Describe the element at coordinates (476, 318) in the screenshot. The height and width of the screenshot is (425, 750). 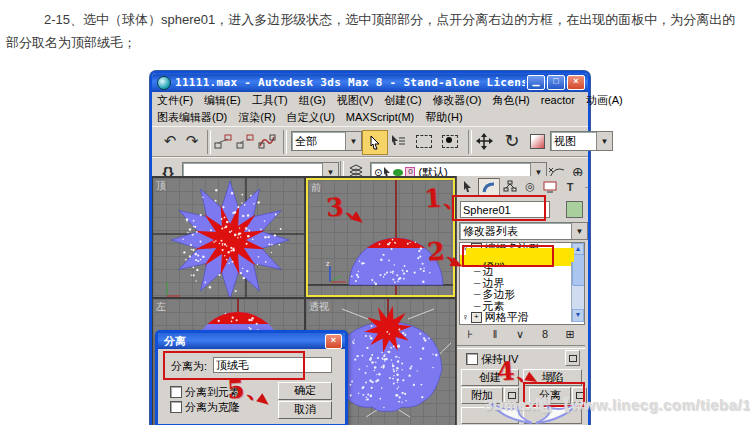
I see `expand-toggle-icon: +` at that location.